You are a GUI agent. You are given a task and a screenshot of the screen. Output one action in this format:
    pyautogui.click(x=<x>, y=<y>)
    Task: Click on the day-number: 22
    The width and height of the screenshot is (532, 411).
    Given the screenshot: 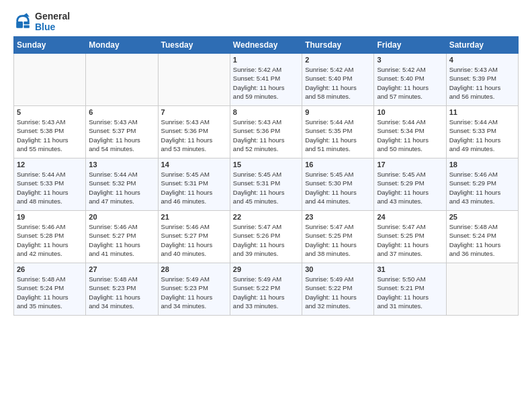 What is the action you would take?
    pyautogui.click(x=266, y=217)
    